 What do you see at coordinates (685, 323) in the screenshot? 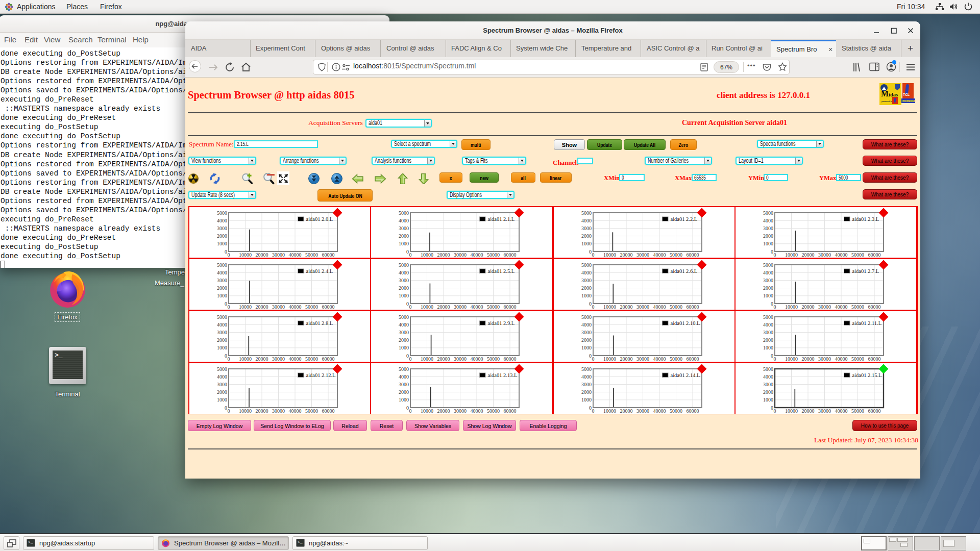
I see `svg-text: aida01 2.10.L` at bounding box center [685, 323].